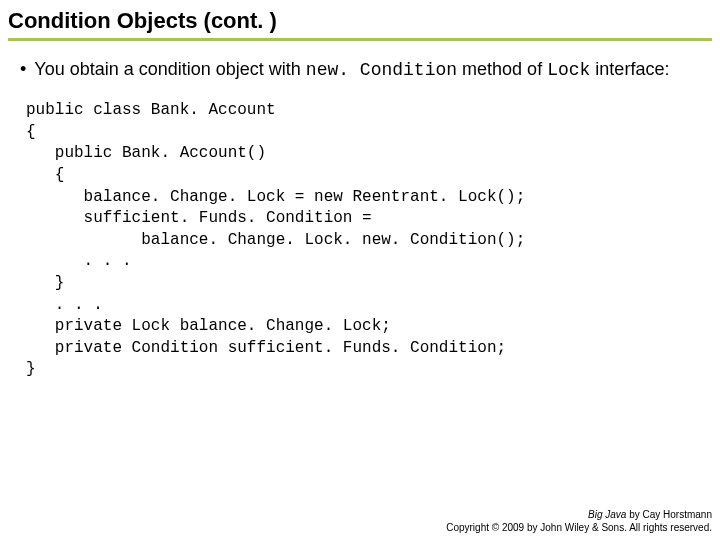  I want to click on bullet-mid: method of, so click(502, 69).